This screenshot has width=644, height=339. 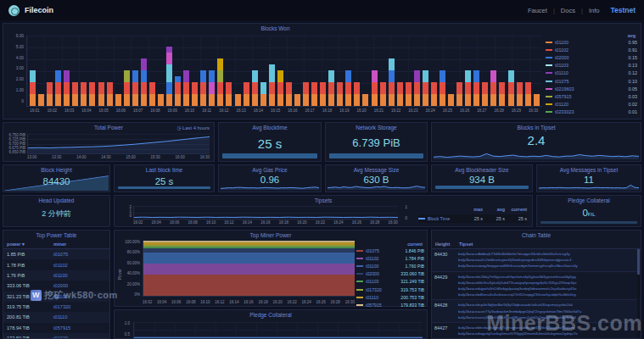 What do you see at coordinates (62, 307) in the screenshot?
I see `miner-link: t017320` at bounding box center [62, 307].